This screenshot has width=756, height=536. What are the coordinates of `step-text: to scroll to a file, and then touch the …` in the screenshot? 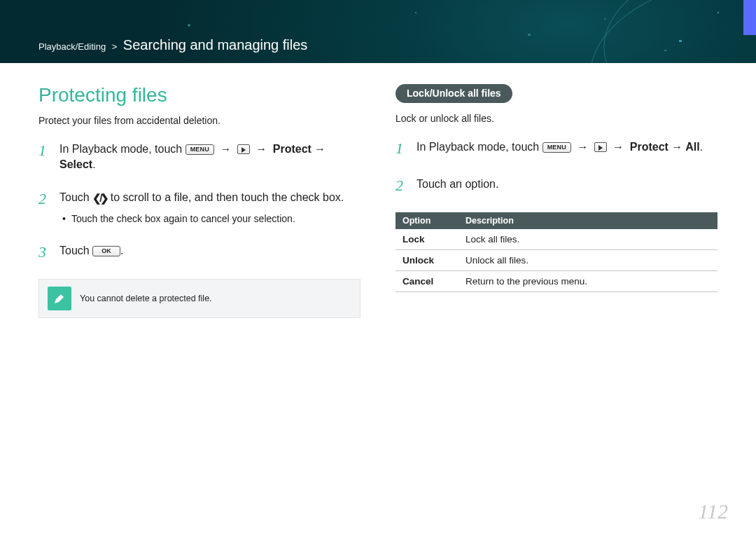 It's located at (227, 198).